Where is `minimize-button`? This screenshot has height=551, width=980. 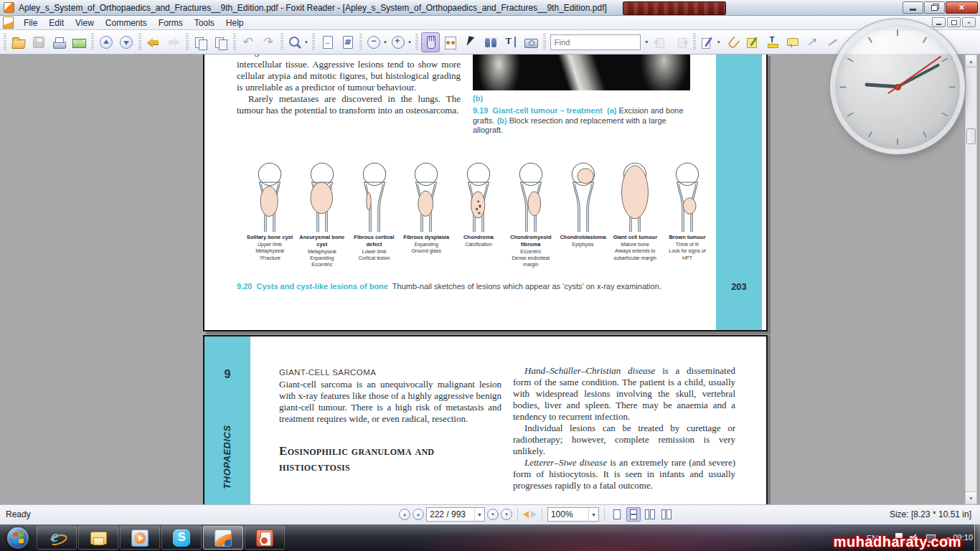
minimize-button is located at coordinates (913, 7).